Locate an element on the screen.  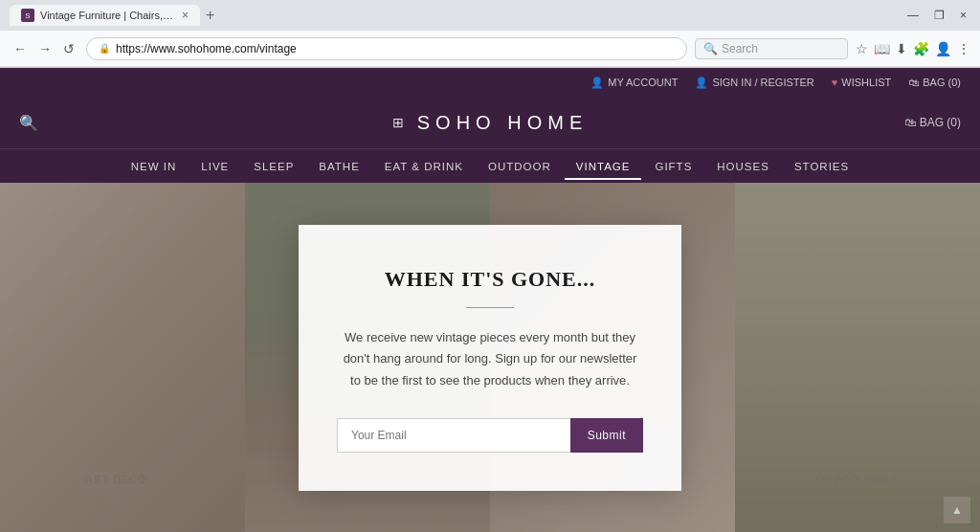
bag-label: BAG (0) is located at coordinates (942, 82).